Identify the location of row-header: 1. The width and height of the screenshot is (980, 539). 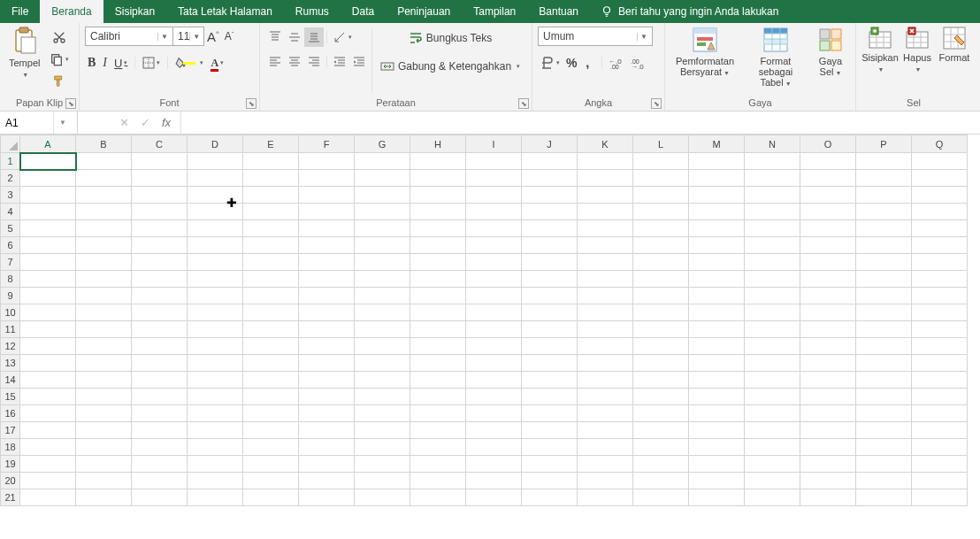
(11, 161).